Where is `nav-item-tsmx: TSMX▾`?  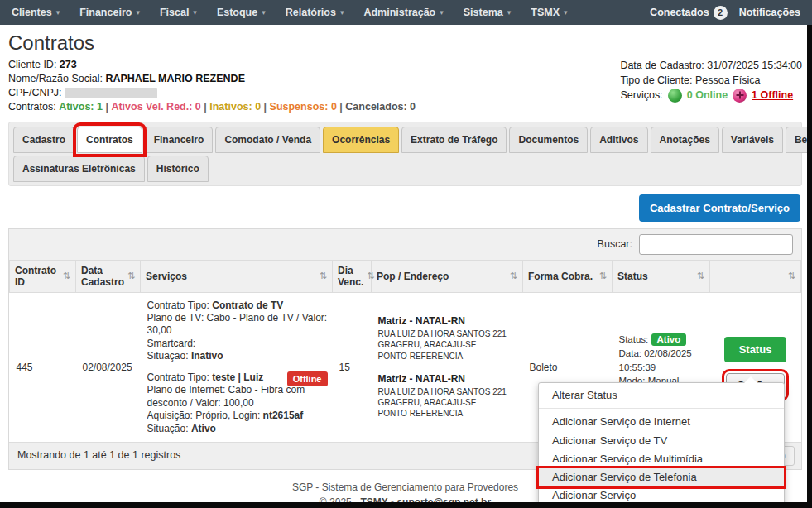 nav-item-tsmx: TSMX▾ is located at coordinates (549, 12).